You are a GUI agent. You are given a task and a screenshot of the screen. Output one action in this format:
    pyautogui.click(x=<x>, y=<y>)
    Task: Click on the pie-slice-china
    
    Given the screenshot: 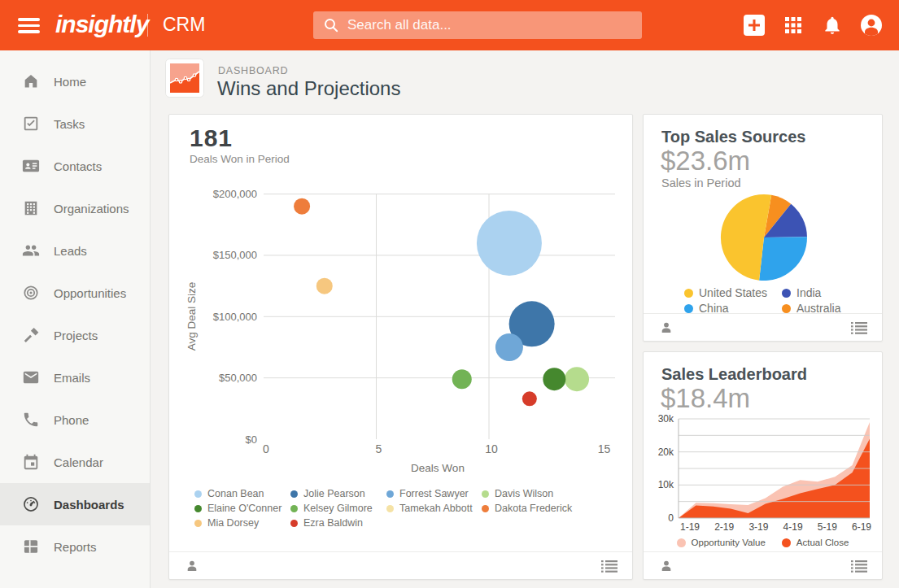 What is the action you would take?
    pyautogui.click(x=783, y=259)
    